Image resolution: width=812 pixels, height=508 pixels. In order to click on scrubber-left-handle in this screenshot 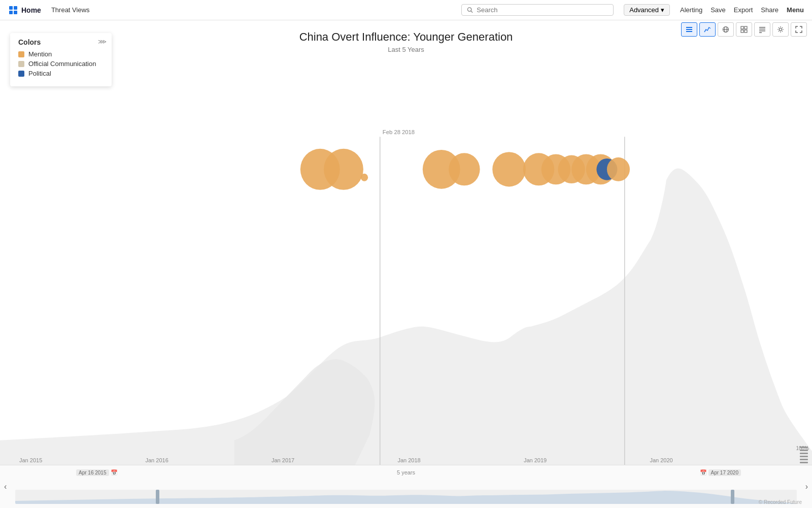, I will do `click(157, 497)`.